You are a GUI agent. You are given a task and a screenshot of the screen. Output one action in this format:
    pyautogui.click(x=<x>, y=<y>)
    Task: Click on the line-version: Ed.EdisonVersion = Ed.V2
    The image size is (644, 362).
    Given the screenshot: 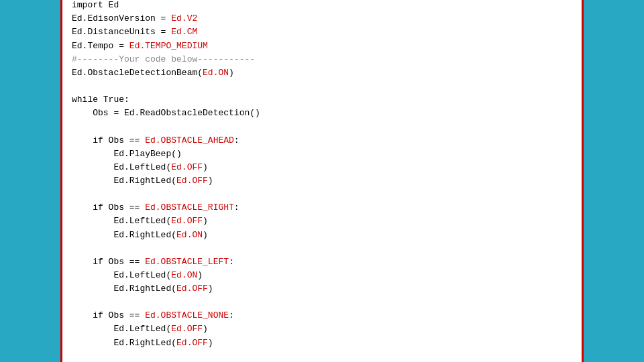 What is the action you would take?
    pyautogui.click(x=134, y=19)
    